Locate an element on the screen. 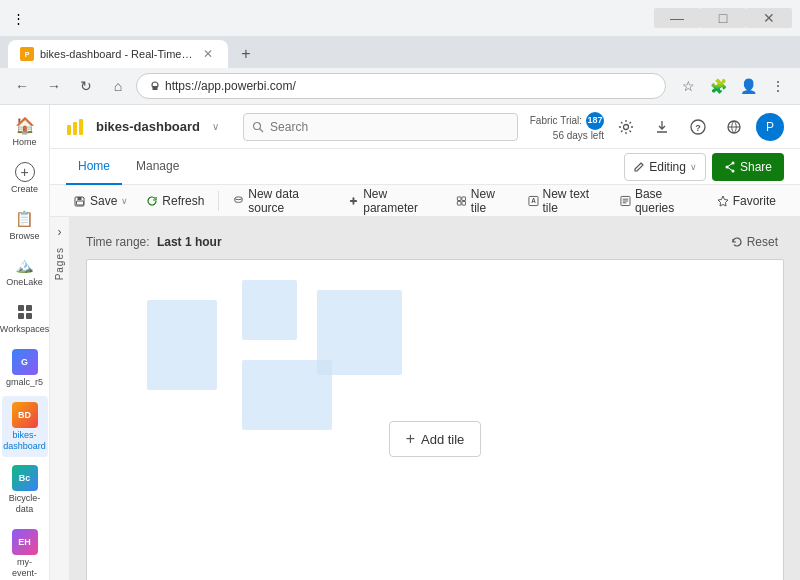 Image resolution: width=800 pixels, height=580 pixels. nav-home-btn: ⌂ is located at coordinates (118, 86).